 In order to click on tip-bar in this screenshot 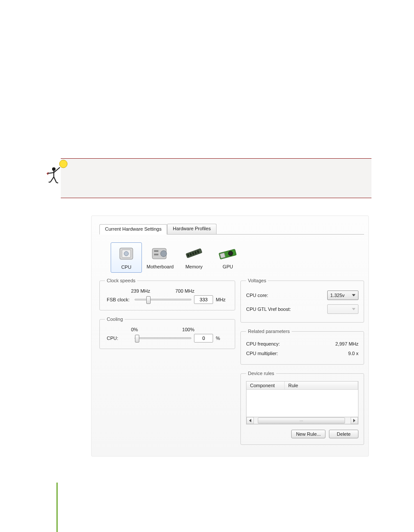, I will do `click(216, 178)`.